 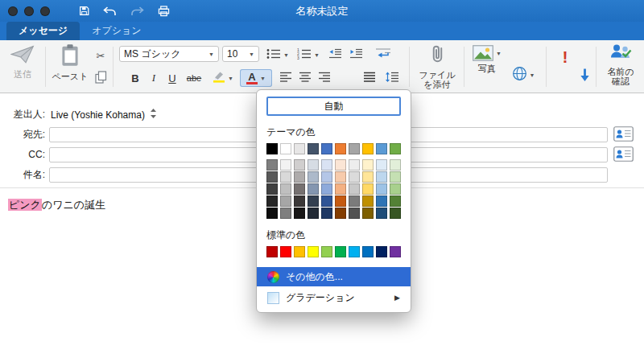 I want to click on bold-button: B, so click(x=135, y=78).